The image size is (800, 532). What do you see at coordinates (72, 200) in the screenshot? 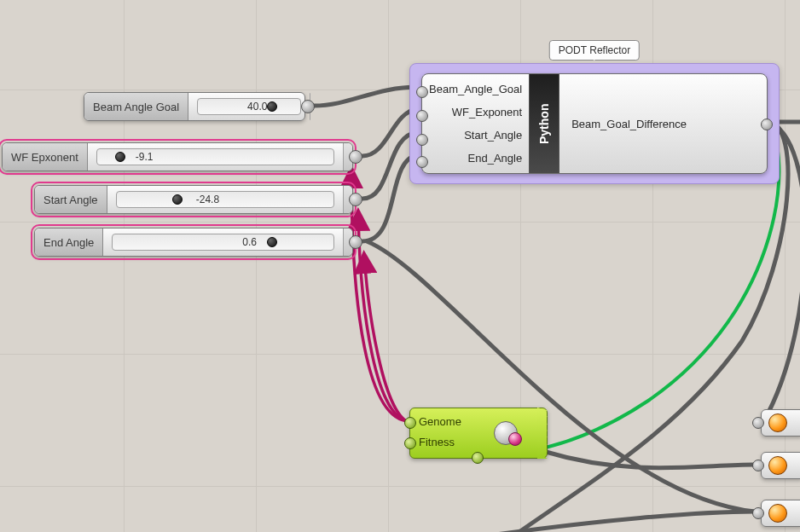
I see `slider-label: Start Angle` at bounding box center [72, 200].